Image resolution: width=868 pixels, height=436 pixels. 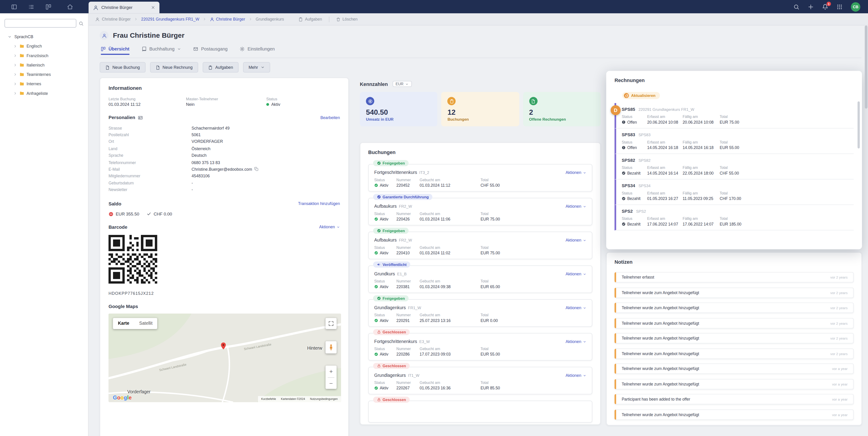 I want to click on window-tab: Christine Bürger, so click(x=124, y=7).